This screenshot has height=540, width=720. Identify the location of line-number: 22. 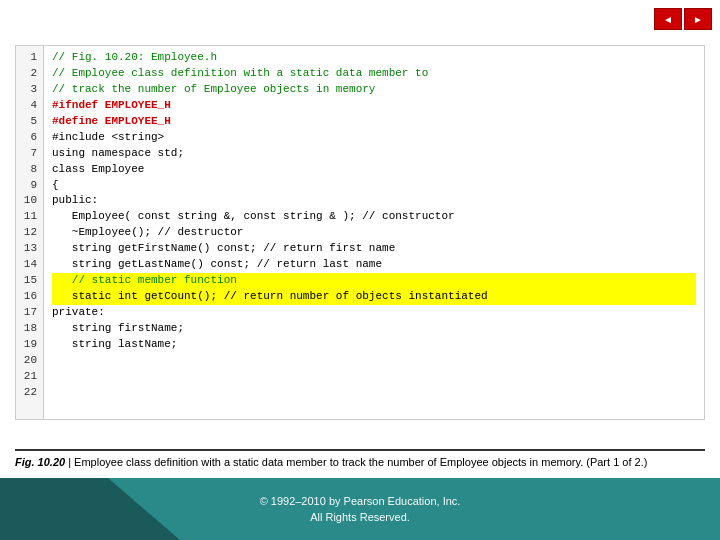
(30, 393).